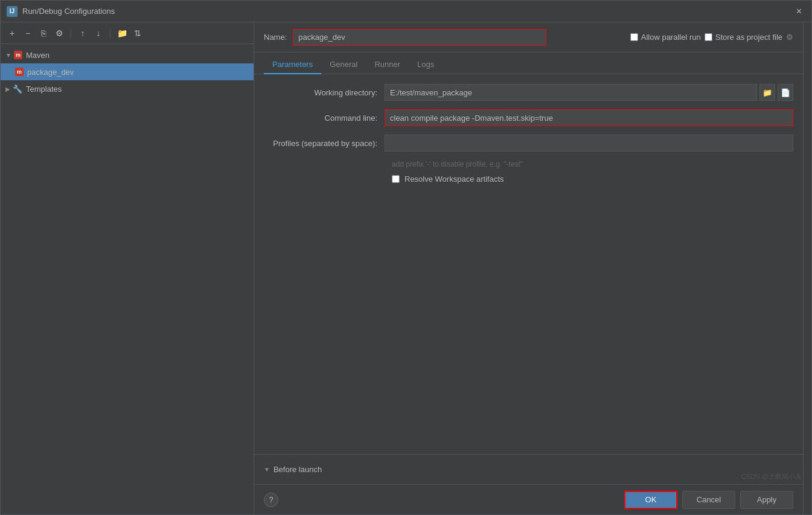 This screenshot has width=812, height=515. Describe the element at coordinates (529, 37) in the screenshot. I see `name-row: Name: Allow parallel run Store as projec…` at that location.